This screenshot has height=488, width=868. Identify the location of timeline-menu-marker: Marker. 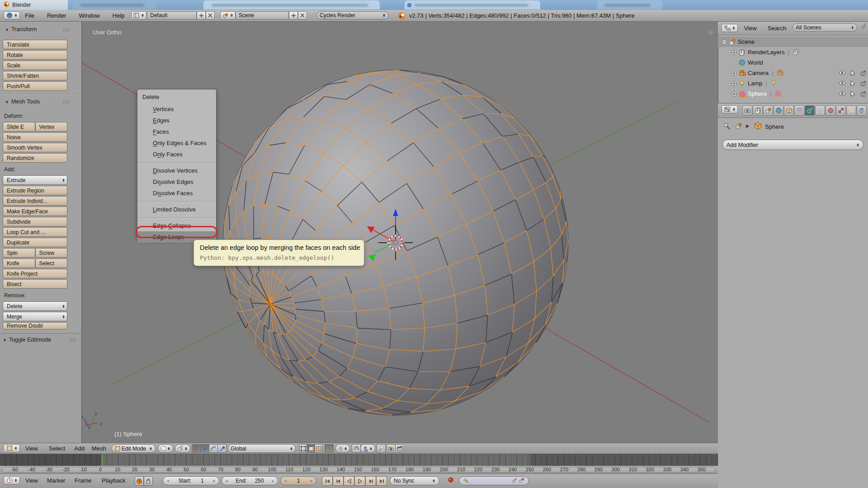
(56, 481).